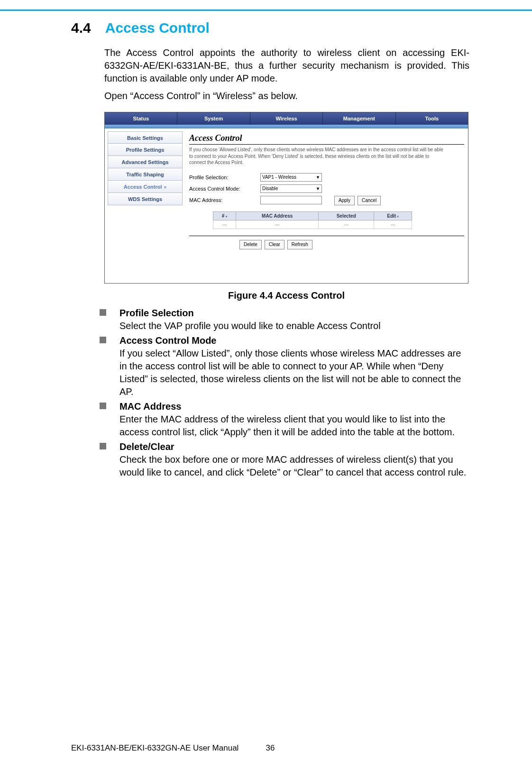 Image resolution: width=532 pixels, height=770 pixels. What do you see at coordinates (145, 206) in the screenshot?
I see `sidebar: Basic Settings Profile Settings Advanced…` at bounding box center [145, 206].